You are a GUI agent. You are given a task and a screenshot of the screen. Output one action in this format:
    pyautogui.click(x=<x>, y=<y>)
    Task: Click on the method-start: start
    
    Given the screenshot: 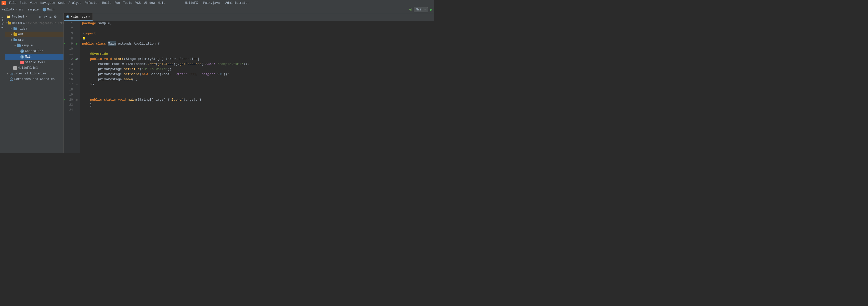 What is the action you would take?
    pyautogui.click(x=119, y=59)
    